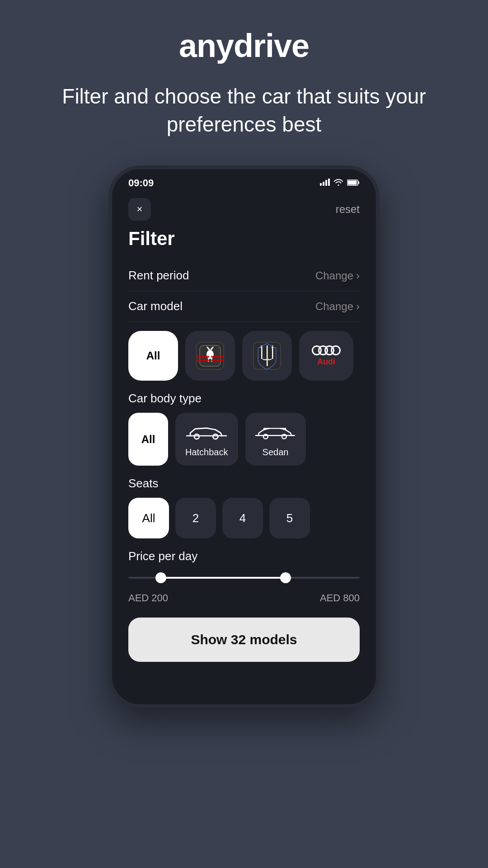 Image resolution: width=488 pixels, height=868 pixels. Describe the element at coordinates (243, 518) in the screenshot. I see `seat-chip-4: 4` at that location.